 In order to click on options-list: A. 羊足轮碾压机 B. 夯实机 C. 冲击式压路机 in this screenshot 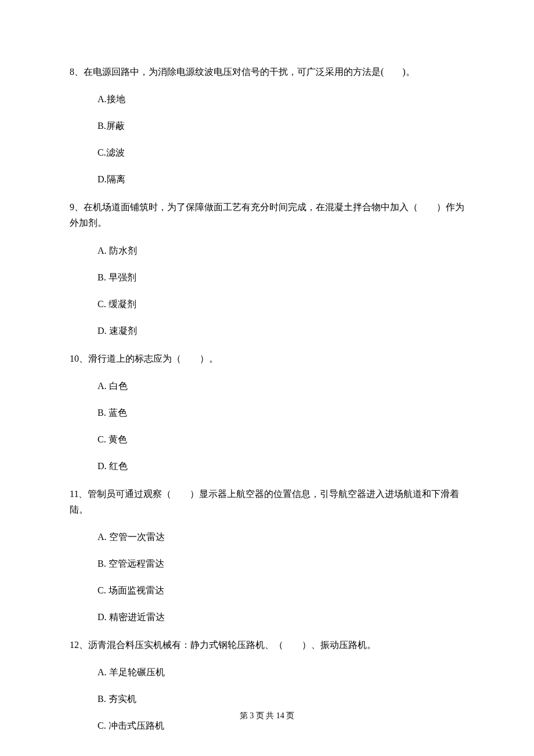, I will do `click(267, 699)`.